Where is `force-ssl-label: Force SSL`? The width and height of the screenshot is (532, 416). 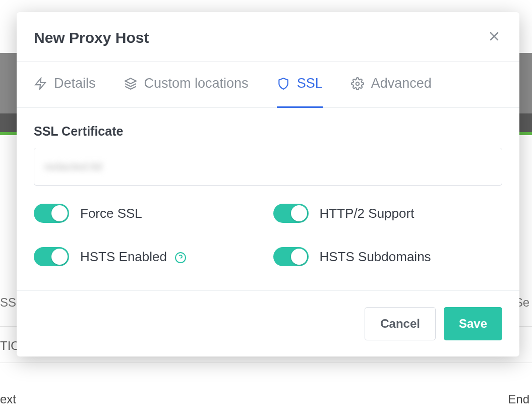
force-ssl-label: Force SSL is located at coordinates (111, 214).